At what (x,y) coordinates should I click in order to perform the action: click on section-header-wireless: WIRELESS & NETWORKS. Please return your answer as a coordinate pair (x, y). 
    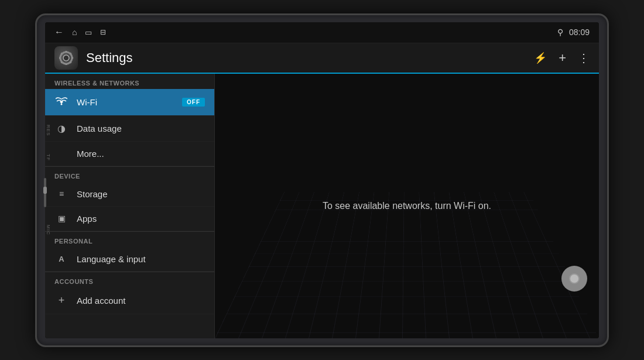
    Looking at the image, I should click on (130, 81).